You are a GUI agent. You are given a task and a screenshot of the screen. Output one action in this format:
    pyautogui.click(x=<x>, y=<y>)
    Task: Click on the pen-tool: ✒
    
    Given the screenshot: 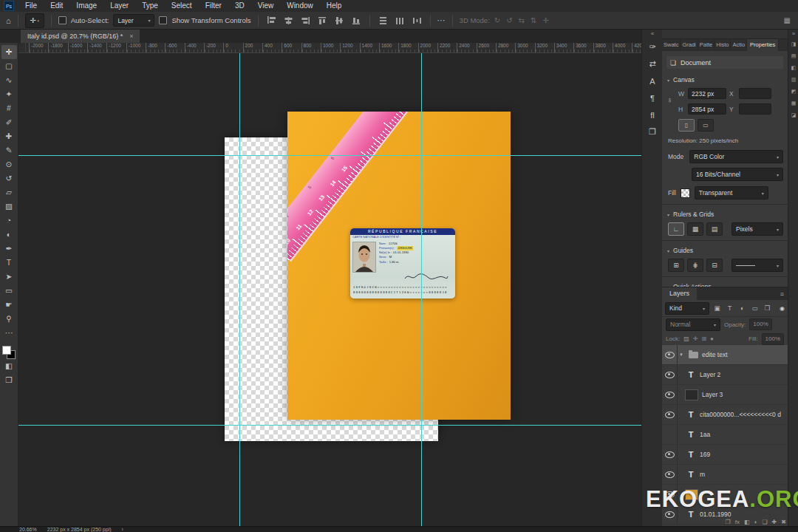 What is the action you would take?
    pyautogui.click(x=9, y=248)
    